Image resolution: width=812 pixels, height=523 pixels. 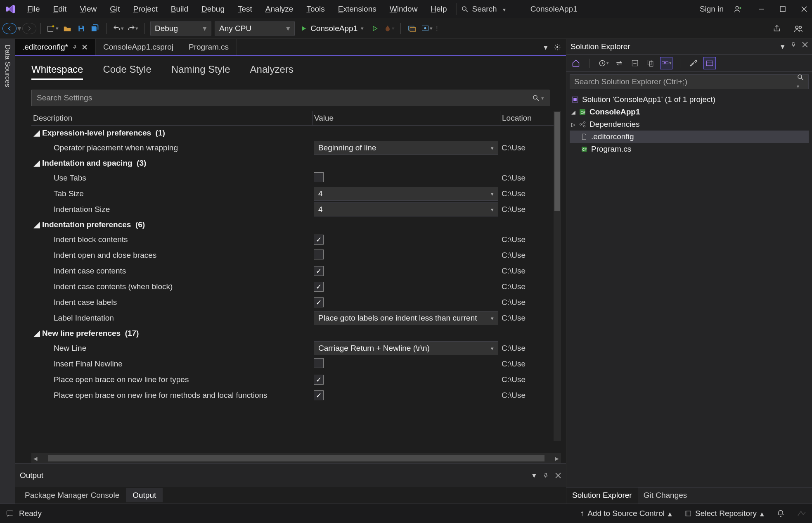 I want to click on column-description: Description, so click(x=172, y=118).